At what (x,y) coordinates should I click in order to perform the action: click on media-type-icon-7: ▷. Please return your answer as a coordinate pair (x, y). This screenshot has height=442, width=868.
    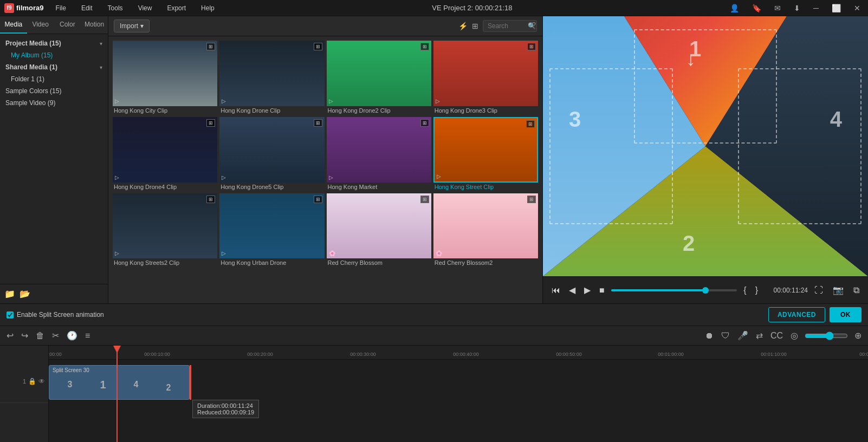
    Looking at the image, I should click on (439, 177).